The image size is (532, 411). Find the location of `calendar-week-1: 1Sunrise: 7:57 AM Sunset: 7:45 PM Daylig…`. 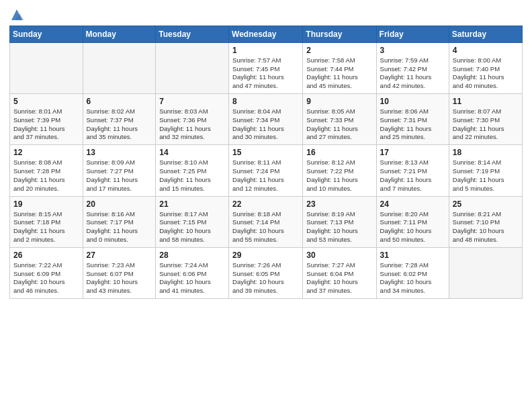

calendar-week-1: 1Sunrise: 7:57 AM Sunset: 7:45 PM Daylig… is located at coordinates (266, 68).